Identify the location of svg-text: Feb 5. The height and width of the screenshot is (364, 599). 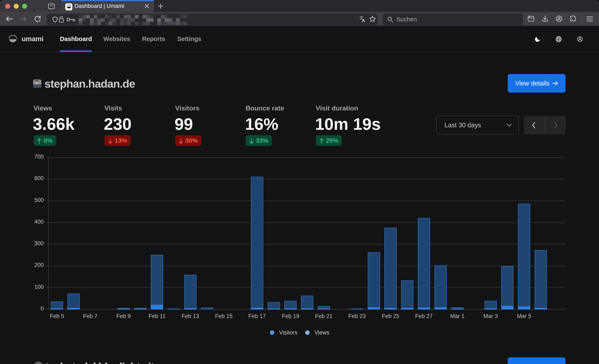
(57, 316).